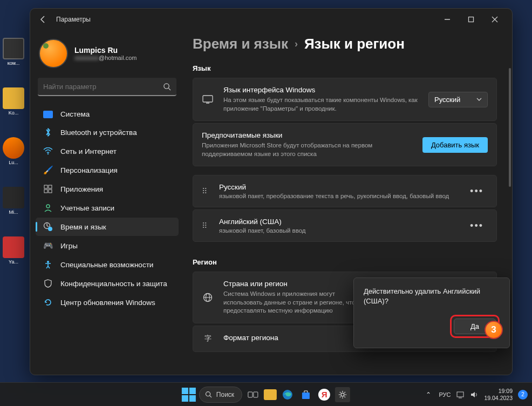 This screenshot has width=532, height=406. I want to click on apps-icon, so click(48, 189).